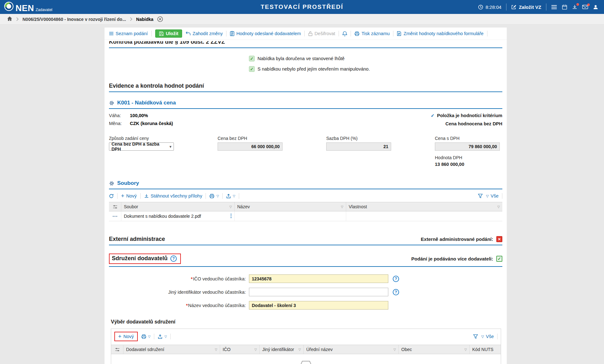  What do you see at coordinates (526, 7) in the screenshot?
I see `create-vz-button: Založit VZ` at bounding box center [526, 7].